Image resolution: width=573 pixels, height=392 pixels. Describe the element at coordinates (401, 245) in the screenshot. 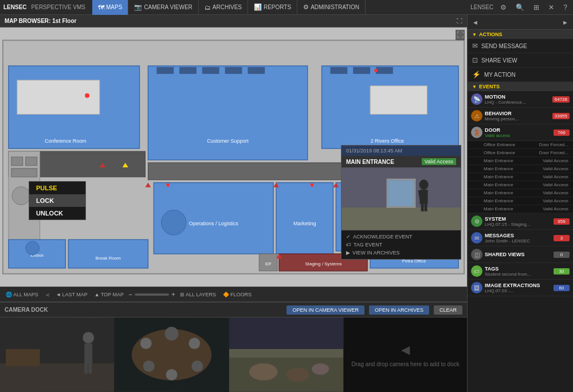

I see `tag-event-btn: 🏷 TAG EVENT` at that location.